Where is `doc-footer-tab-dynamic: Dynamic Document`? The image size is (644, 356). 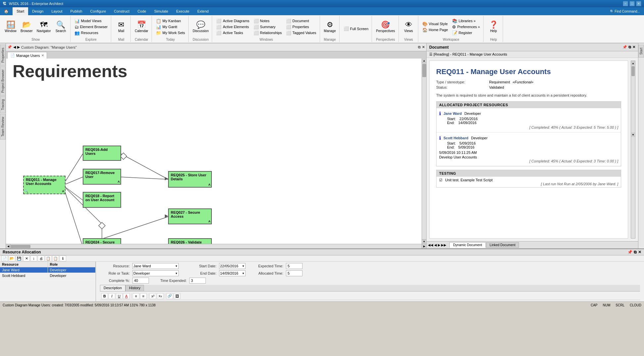
doc-footer-tab-dynamic: Dynamic Document is located at coordinates (467, 245).